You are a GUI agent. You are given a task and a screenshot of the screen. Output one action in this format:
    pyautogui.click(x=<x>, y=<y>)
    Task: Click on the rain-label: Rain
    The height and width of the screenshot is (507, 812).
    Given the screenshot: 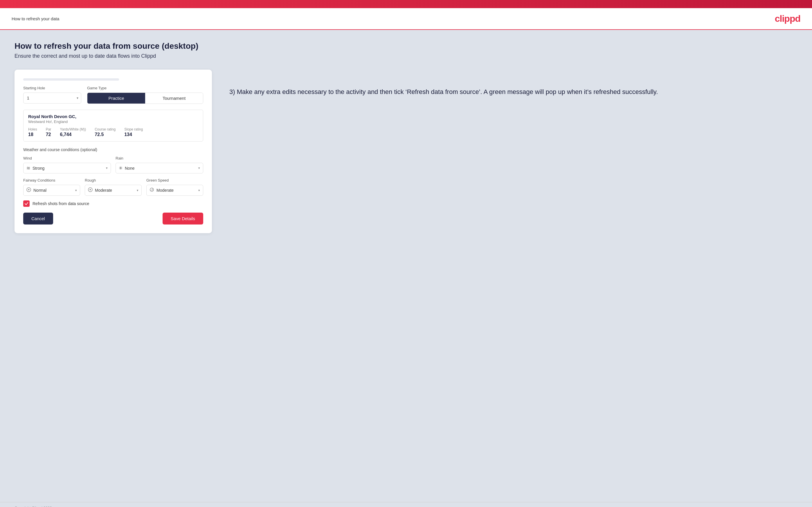 What is the action you would take?
    pyautogui.click(x=159, y=158)
    